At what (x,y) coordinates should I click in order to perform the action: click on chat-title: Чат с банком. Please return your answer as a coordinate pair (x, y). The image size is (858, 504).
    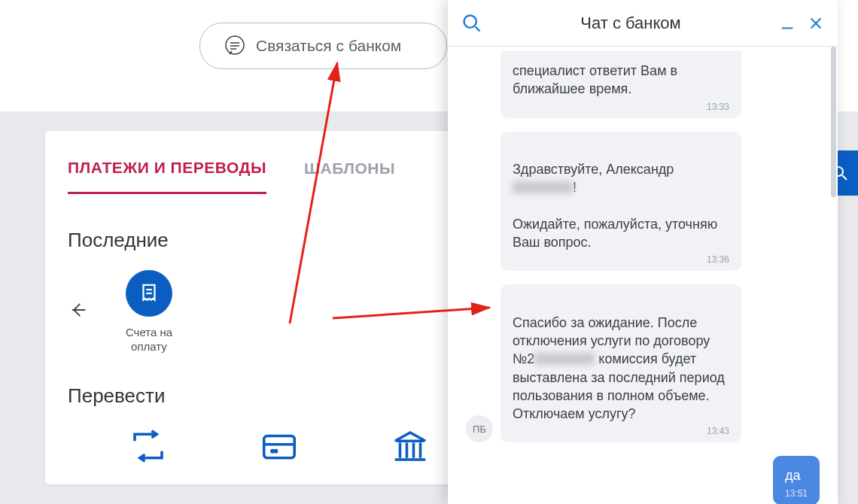
    Looking at the image, I should click on (631, 23).